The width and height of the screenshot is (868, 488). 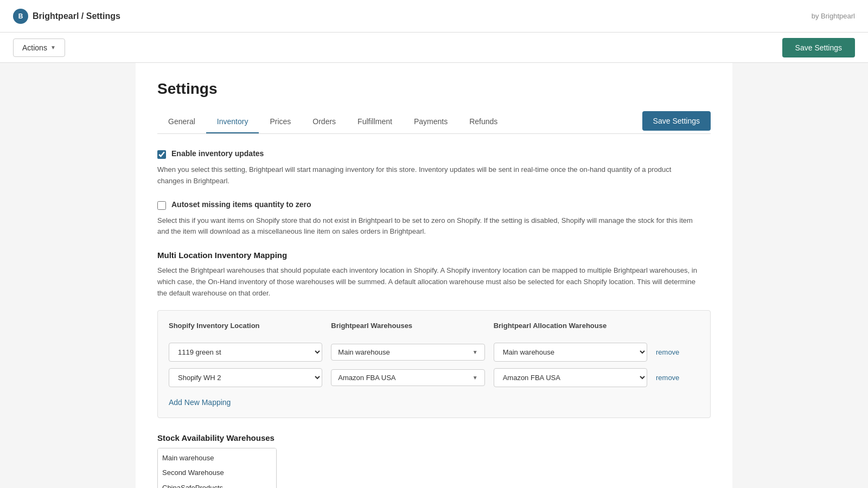 What do you see at coordinates (434, 255) in the screenshot?
I see `multi-location-title: Multi Location Inventory Mapping` at bounding box center [434, 255].